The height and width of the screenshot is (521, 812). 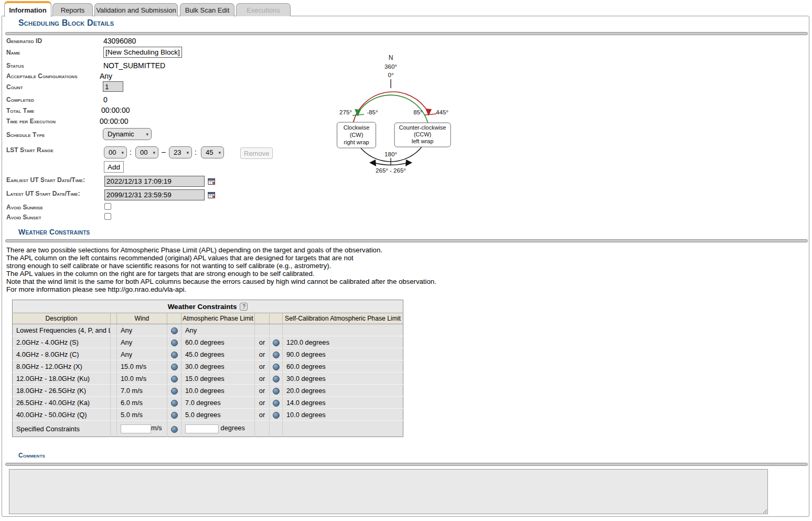 I want to click on earliest-ut-calendar-icon, so click(x=212, y=182).